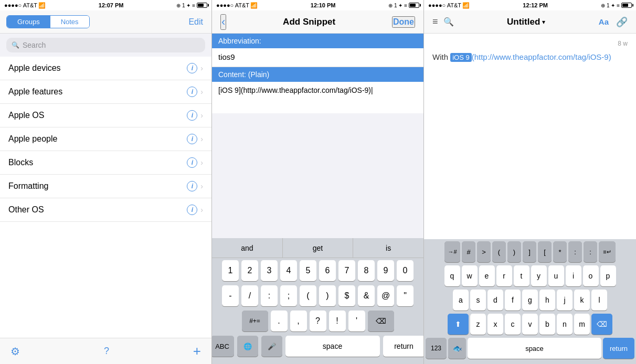  I want to click on key-w: w, so click(470, 276).